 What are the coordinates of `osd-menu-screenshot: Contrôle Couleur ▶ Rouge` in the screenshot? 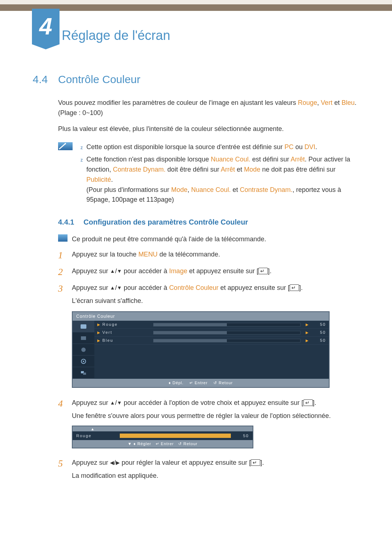 It's located at (201, 350).